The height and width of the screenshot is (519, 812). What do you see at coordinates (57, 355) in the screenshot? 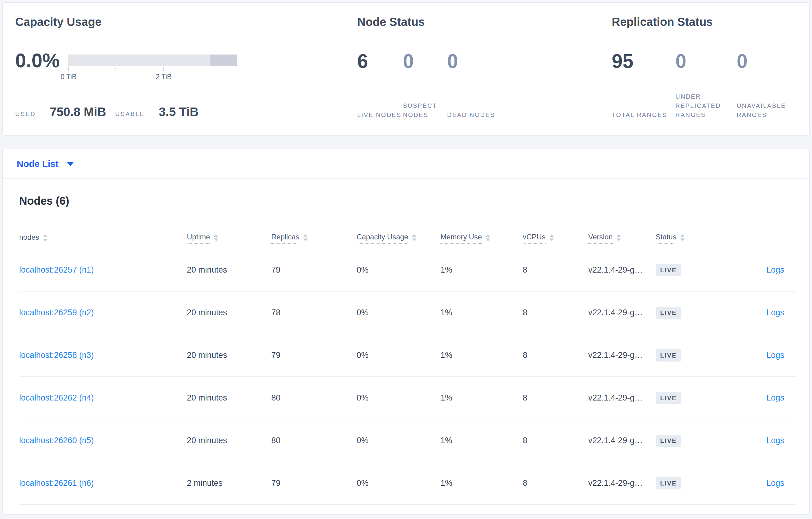
I see `node-link: localhost:26258 (n3)` at bounding box center [57, 355].